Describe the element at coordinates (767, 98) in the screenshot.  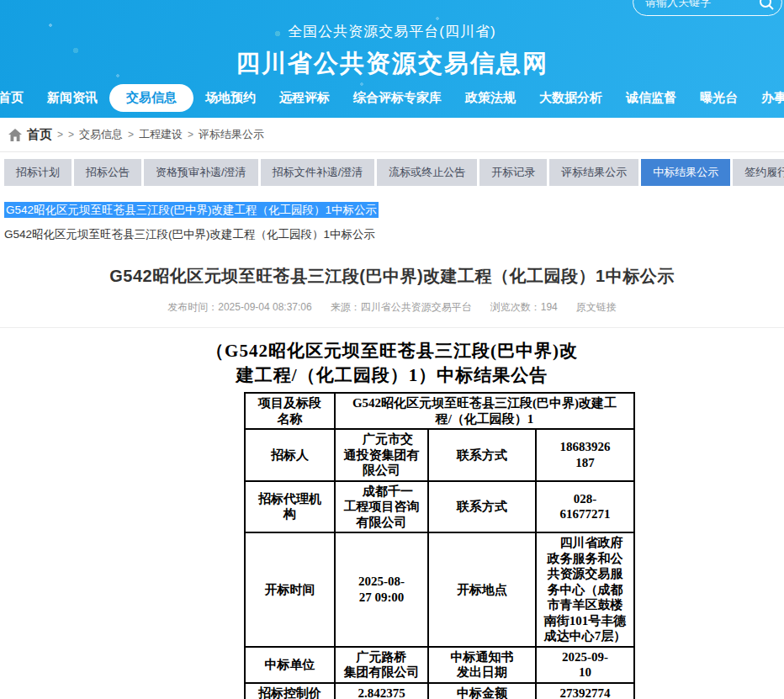
I see `nav-item: 办事` at that location.